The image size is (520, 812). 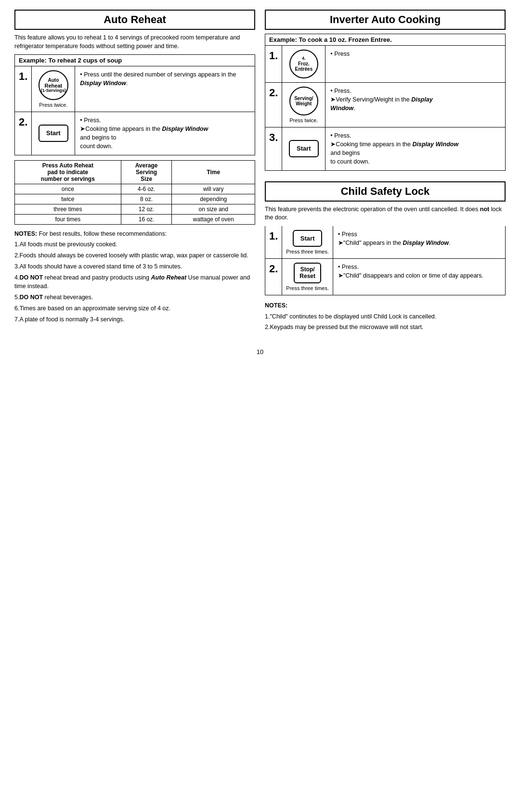 What do you see at coordinates (135, 189) in the screenshot?
I see `table-row: once 4-6 oz. will vary` at bounding box center [135, 189].